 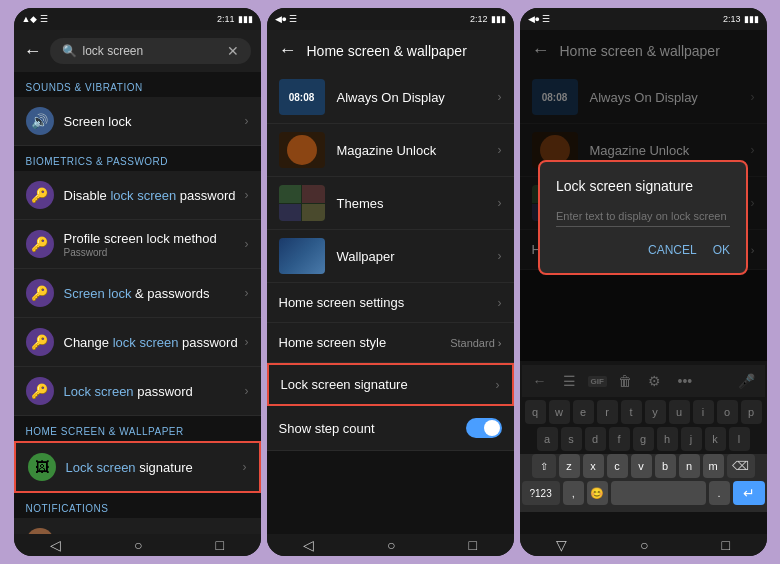 I want to click on nav-down: ▽, so click(x=562, y=545).